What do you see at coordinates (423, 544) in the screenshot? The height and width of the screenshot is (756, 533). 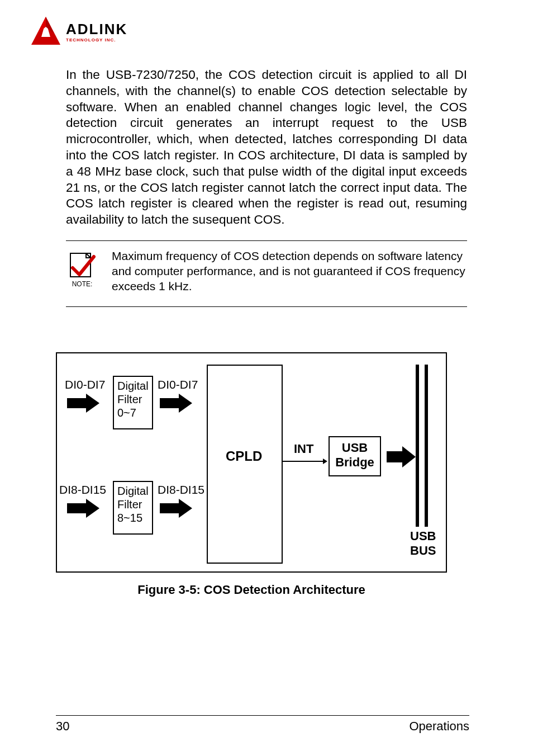 I see `label-usb-bus: USB BUS` at bounding box center [423, 544].